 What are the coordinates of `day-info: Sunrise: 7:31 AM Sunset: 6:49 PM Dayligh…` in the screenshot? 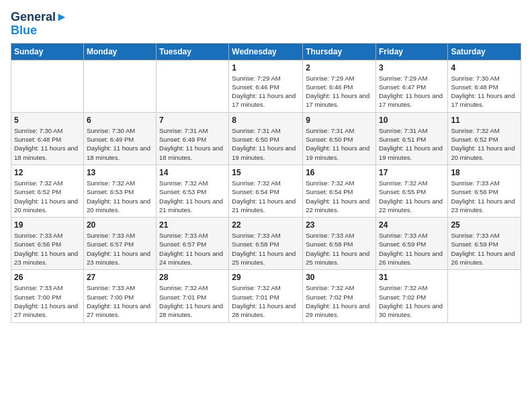 It's located at (192, 144).